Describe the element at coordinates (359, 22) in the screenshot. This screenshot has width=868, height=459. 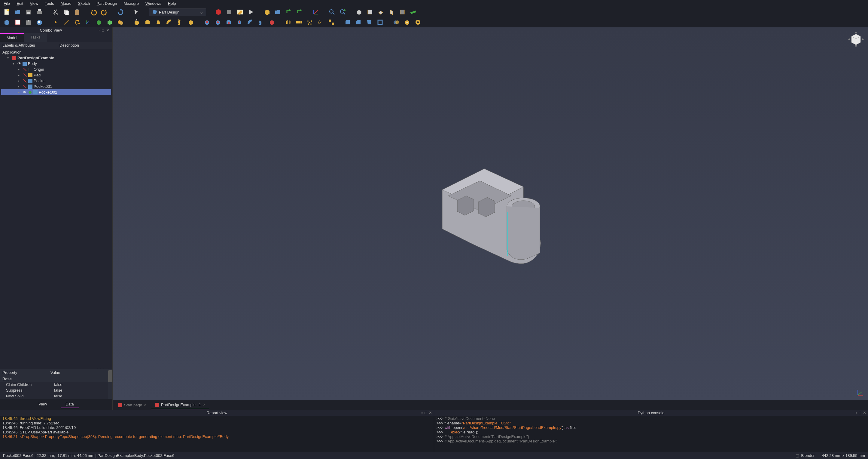
I see `chamfer-icon` at that location.